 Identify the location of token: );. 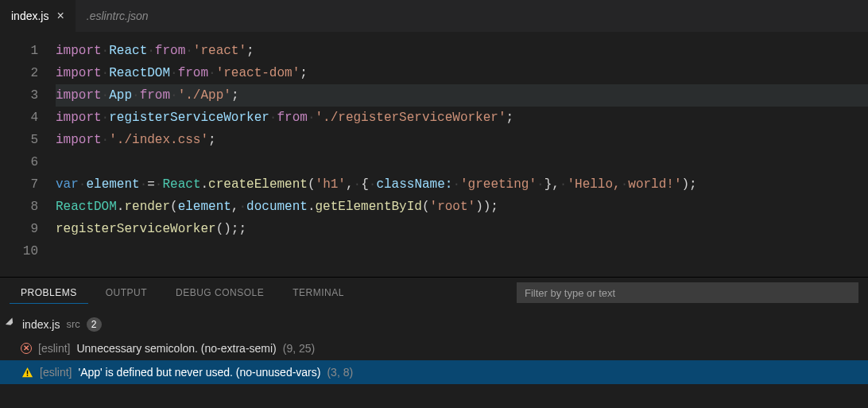
(690, 185).